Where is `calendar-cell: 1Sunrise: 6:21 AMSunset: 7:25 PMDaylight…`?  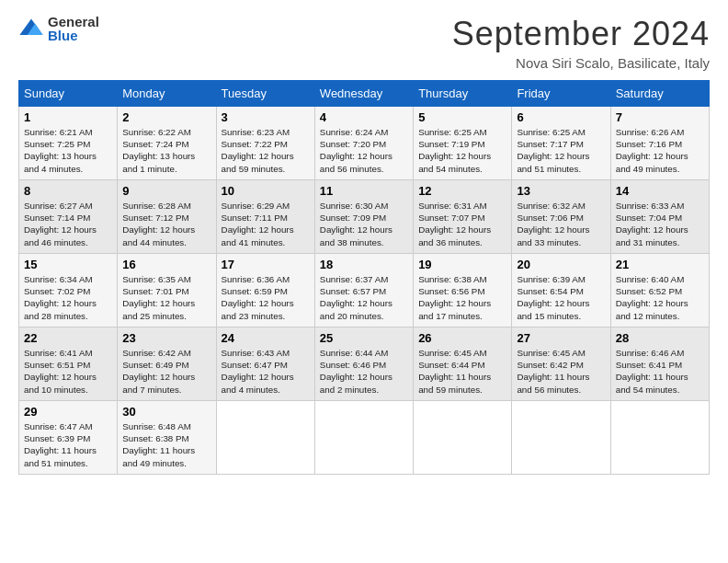
calendar-cell: 1Sunrise: 6:21 AMSunset: 7:25 PMDaylight… is located at coordinates (68, 144).